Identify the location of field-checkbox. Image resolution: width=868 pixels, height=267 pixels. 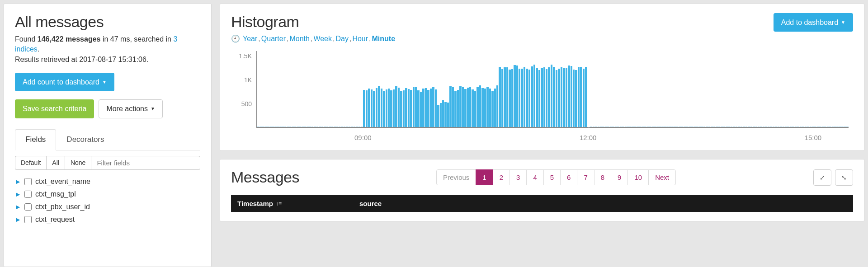
(28, 207).